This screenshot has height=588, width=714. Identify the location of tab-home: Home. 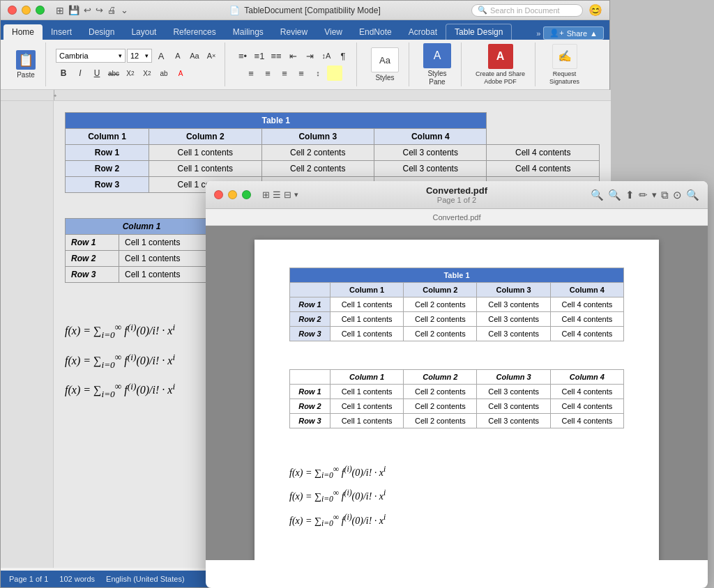
(23, 32).